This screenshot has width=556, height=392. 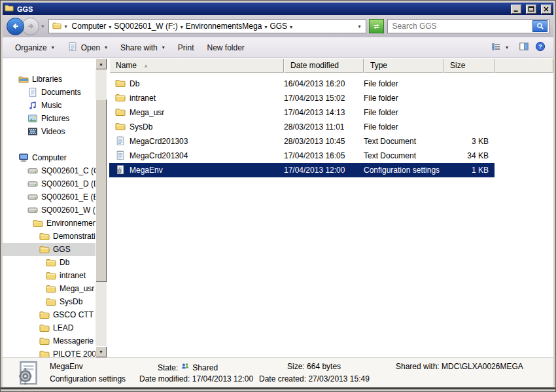 What do you see at coordinates (120, 156) in the screenshot?
I see `textfile-icon` at bounding box center [120, 156].